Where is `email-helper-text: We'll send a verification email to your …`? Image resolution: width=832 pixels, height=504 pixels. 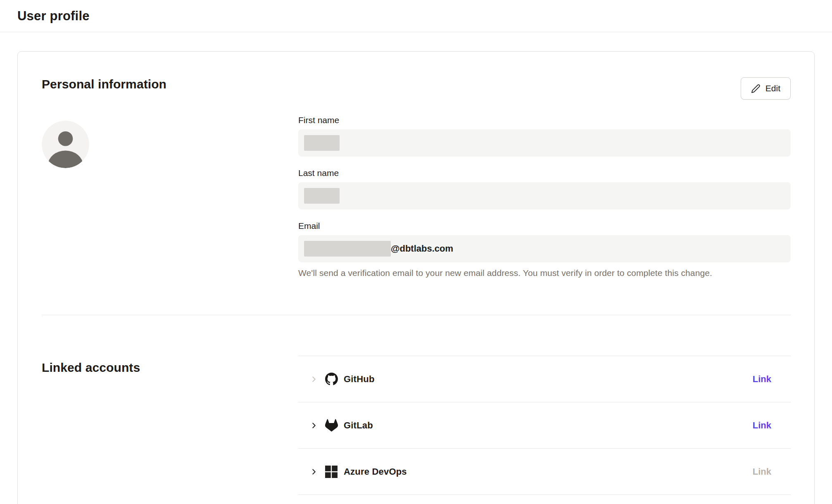 email-helper-text: We'll send a verification email to your … is located at coordinates (544, 273).